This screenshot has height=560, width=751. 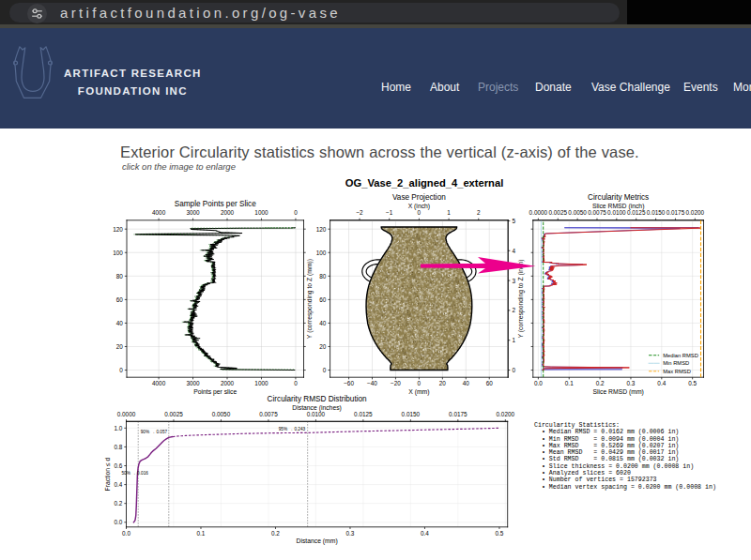 I want to click on svg-text: Circularity Metrics, so click(x=618, y=197).